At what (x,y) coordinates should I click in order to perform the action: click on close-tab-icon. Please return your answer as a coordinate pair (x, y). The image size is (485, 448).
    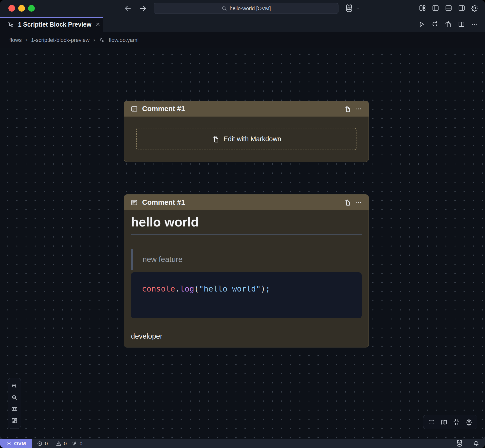
    Looking at the image, I should click on (98, 24).